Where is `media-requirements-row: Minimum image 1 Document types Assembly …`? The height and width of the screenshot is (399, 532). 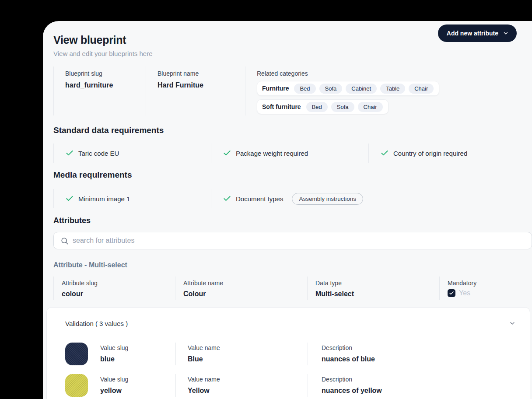
media-requirements-row: Minimum image 1 Document types Assembly … is located at coordinates (293, 199).